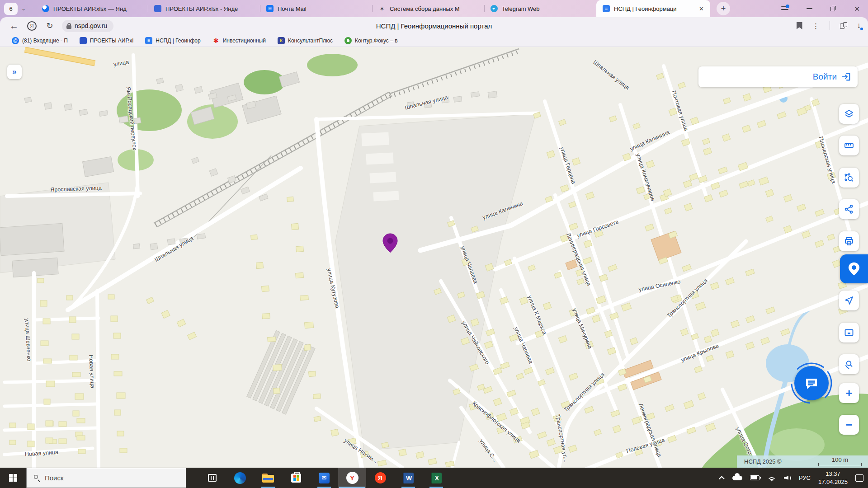 The image size is (868, 488). What do you see at coordinates (654, 9) in the screenshot?
I see `tab-label: НСПД | Геоинформаци` at bounding box center [654, 9].